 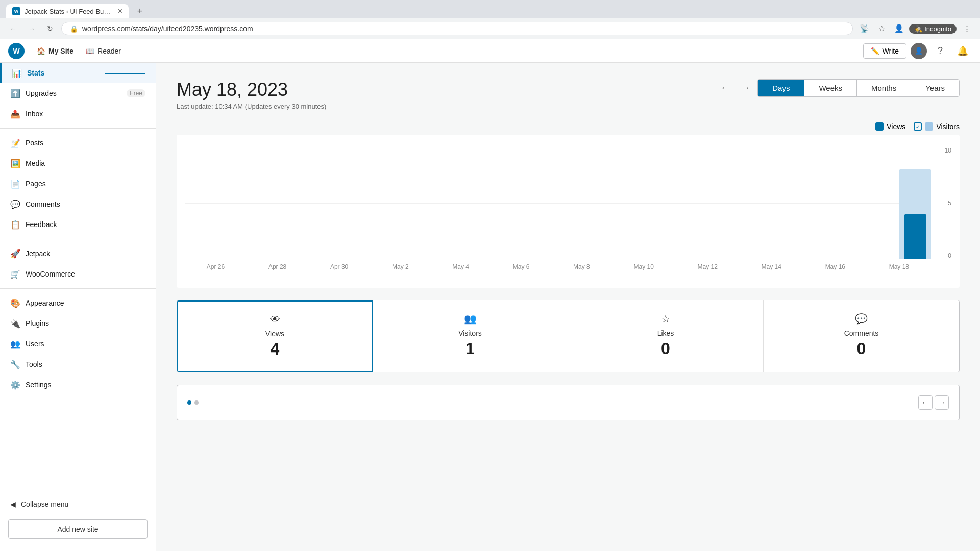 I want to click on woocommerce-label: WooCommerce, so click(x=86, y=274).